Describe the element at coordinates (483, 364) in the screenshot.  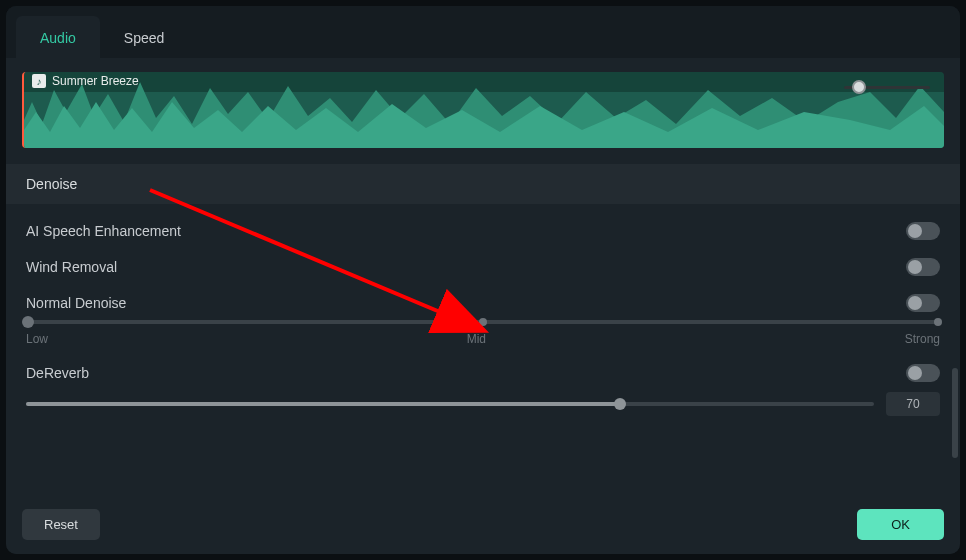
I see `row-dereverb: DeReverb` at that location.